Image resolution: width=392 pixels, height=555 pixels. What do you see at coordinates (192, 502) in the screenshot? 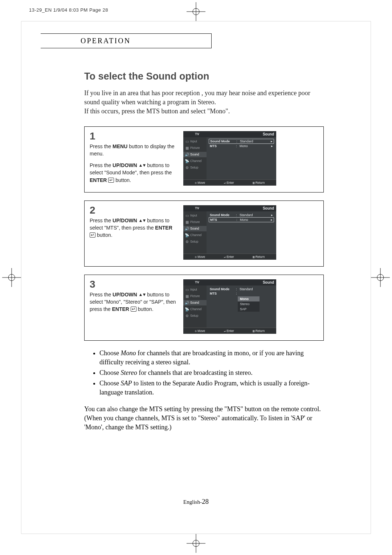
I see `footer-lang: English-` at bounding box center [192, 502].